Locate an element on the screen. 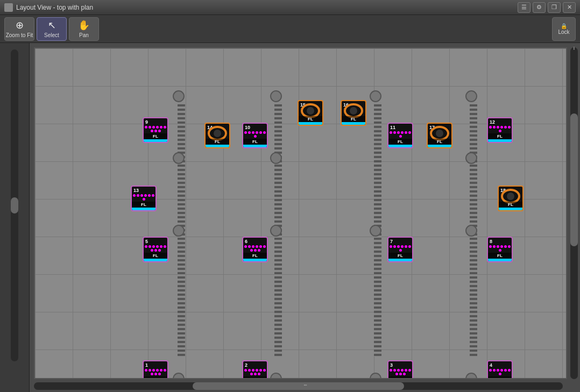 This screenshot has width=580, height=392. fixture-1-num: 1 is located at coordinates (146, 365).